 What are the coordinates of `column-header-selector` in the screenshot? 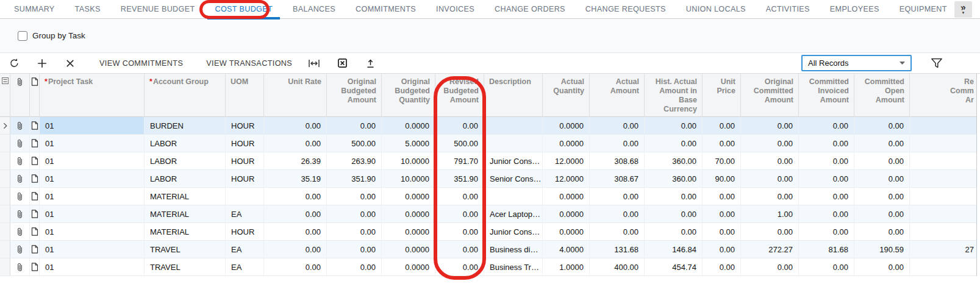 It's located at (5, 95).